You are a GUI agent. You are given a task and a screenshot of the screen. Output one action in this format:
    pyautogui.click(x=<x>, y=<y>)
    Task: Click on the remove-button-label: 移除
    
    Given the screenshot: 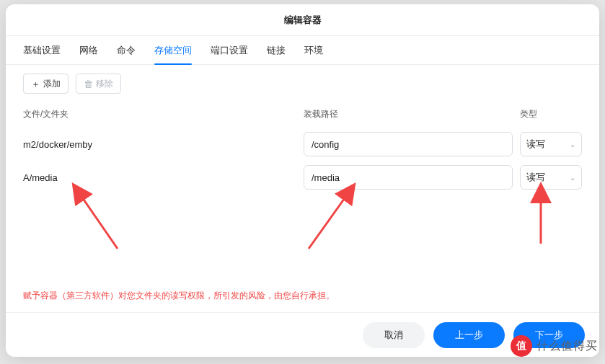 What is the action you would take?
    pyautogui.click(x=105, y=84)
    